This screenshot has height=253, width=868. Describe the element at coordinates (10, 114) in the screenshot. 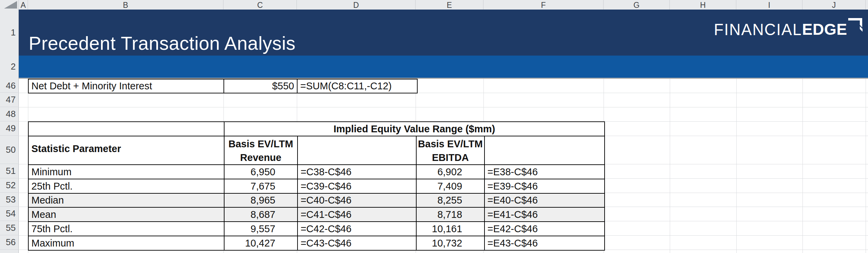

I see `row-header-48: 48` at that location.